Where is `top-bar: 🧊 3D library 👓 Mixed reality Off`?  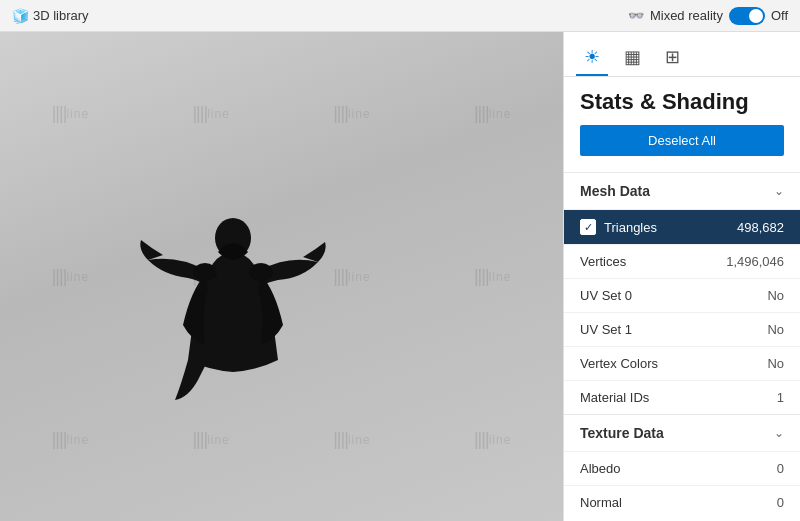 top-bar: 🧊 3D library 👓 Mixed reality Off is located at coordinates (400, 16).